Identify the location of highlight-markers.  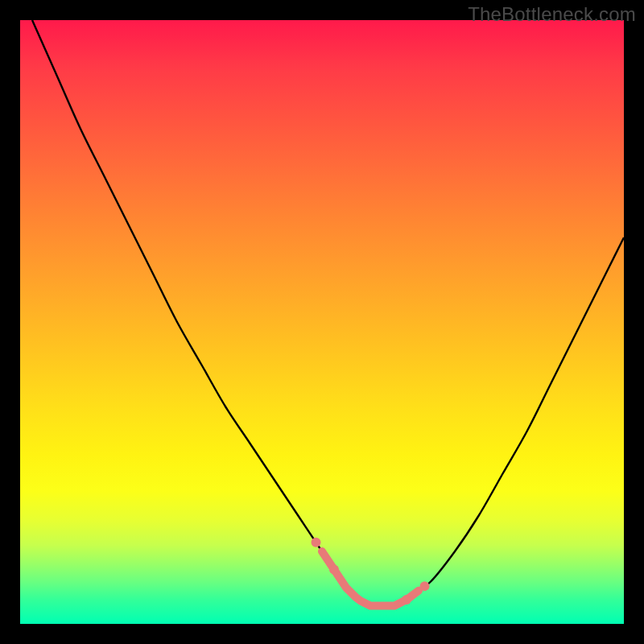
(370, 572).